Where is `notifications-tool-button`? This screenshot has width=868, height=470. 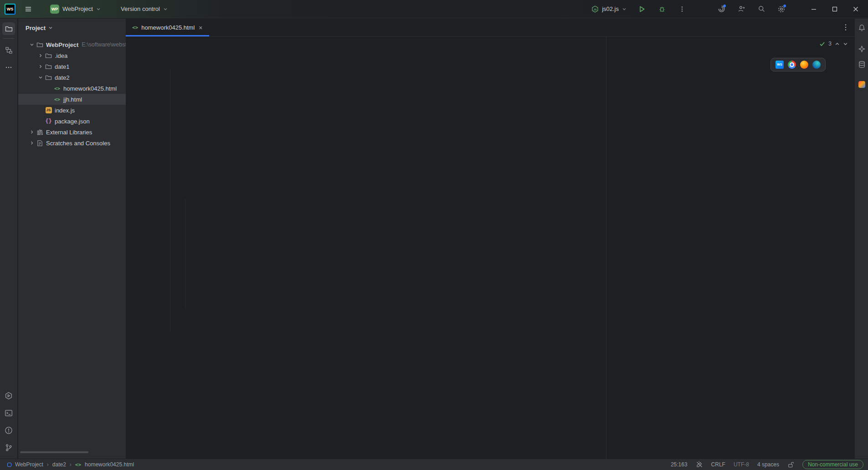 notifications-tool-button is located at coordinates (862, 28).